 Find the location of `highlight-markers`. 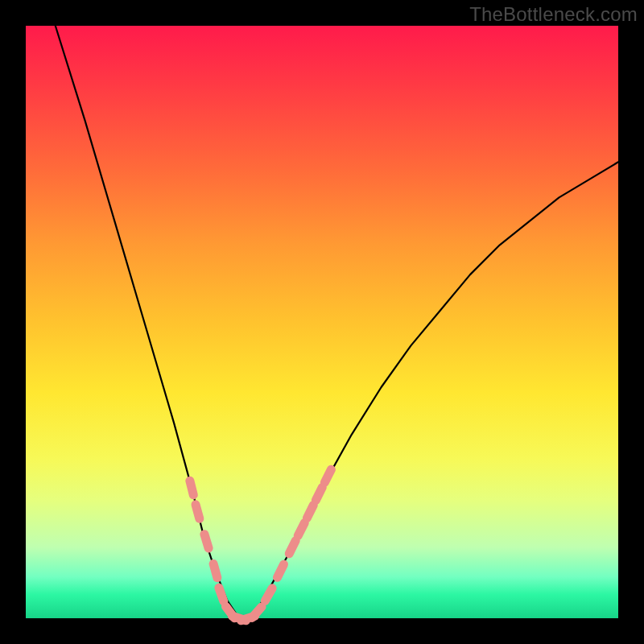

highlight-markers is located at coordinates (261, 545).